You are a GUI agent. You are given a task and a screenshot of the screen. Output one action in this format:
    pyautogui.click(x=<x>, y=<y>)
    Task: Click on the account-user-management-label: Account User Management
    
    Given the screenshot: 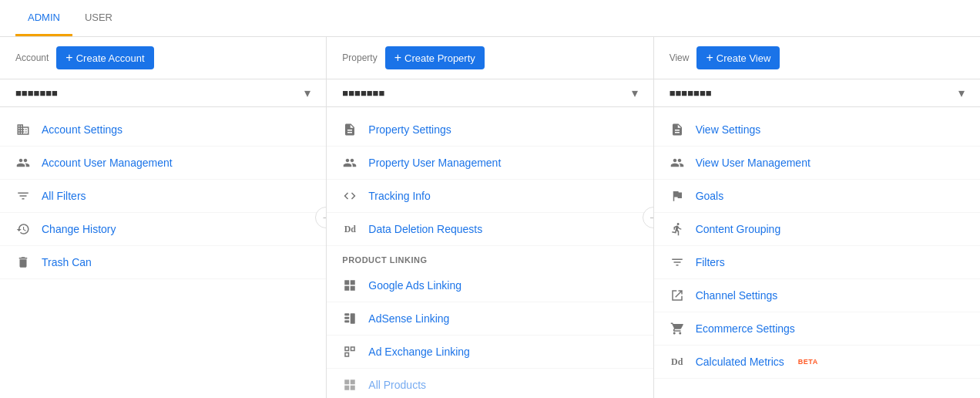 What is the action you would take?
    pyautogui.click(x=107, y=163)
    